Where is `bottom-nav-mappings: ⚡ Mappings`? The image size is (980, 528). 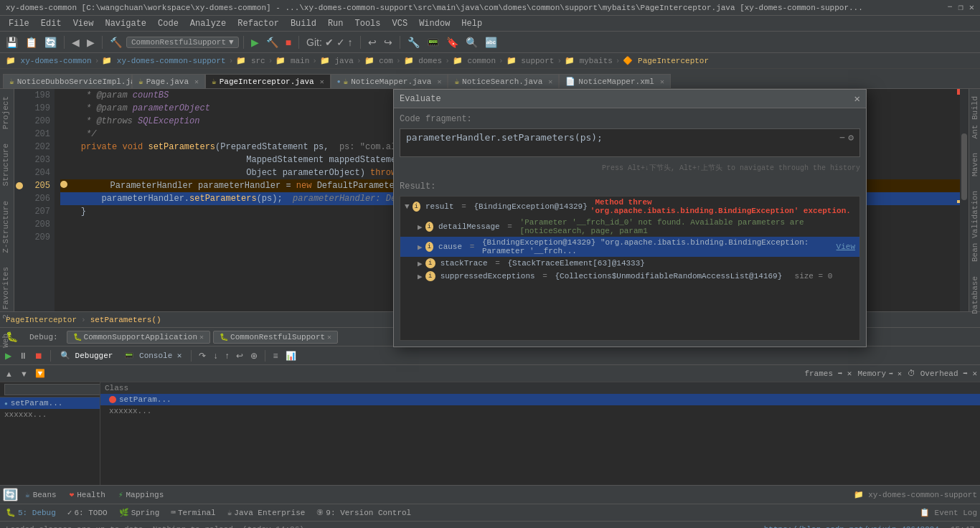 bottom-nav-mappings: ⚡ Mappings is located at coordinates (141, 495).